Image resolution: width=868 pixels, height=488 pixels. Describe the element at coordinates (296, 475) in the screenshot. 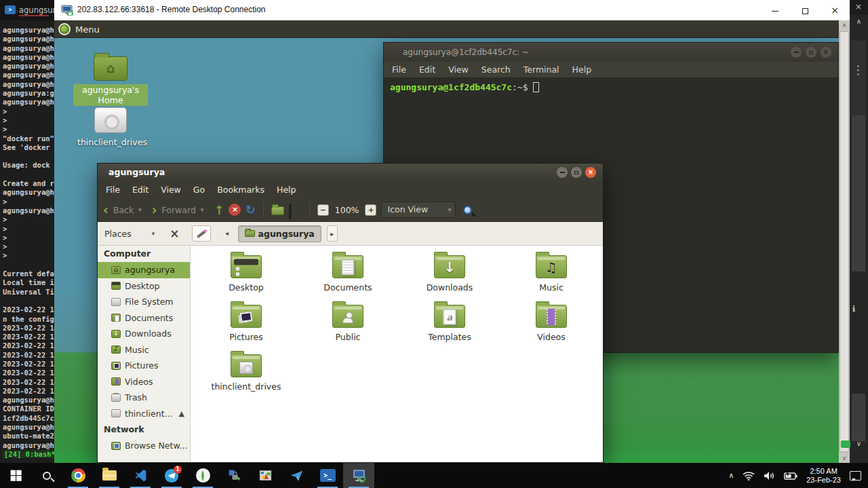

I see `taskbar-paper-plane-icon` at that location.